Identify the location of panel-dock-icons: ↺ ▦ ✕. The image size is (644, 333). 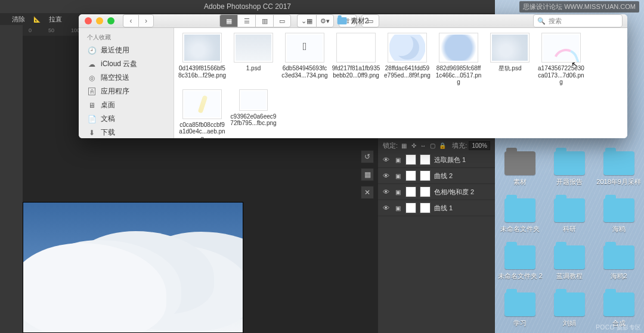
(367, 175).